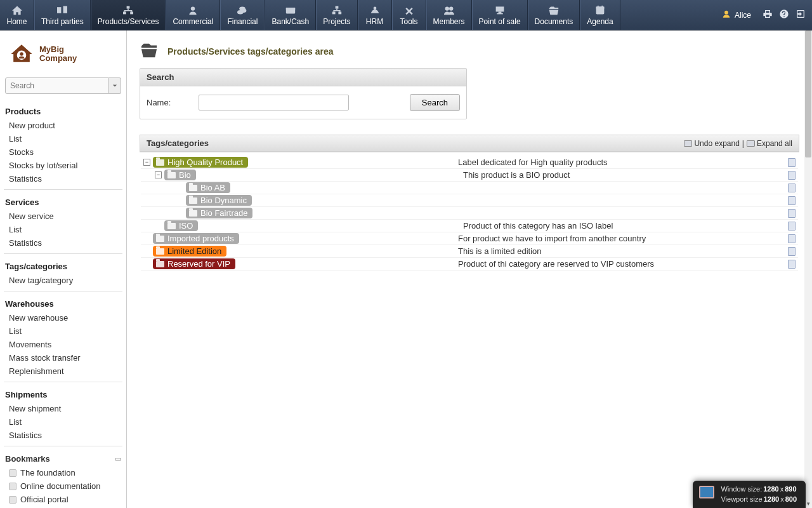 The image size is (812, 508). Describe the element at coordinates (63, 216) in the screenshot. I see `side-link-new-service: New service` at that location.